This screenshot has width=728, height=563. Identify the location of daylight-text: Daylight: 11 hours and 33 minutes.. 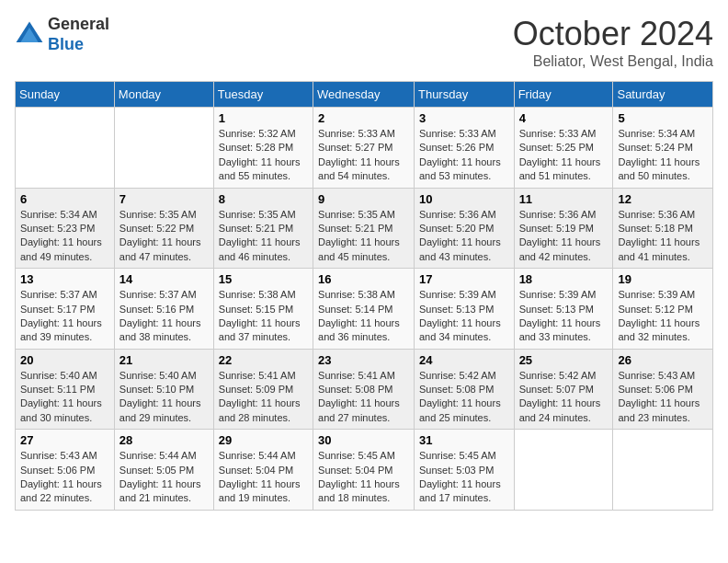
(561, 329).